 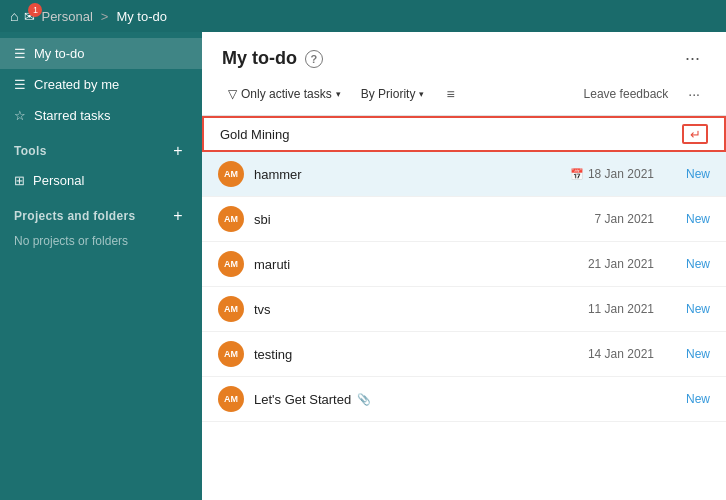 I want to click on task-name: hammer, so click(x=412, y=174).